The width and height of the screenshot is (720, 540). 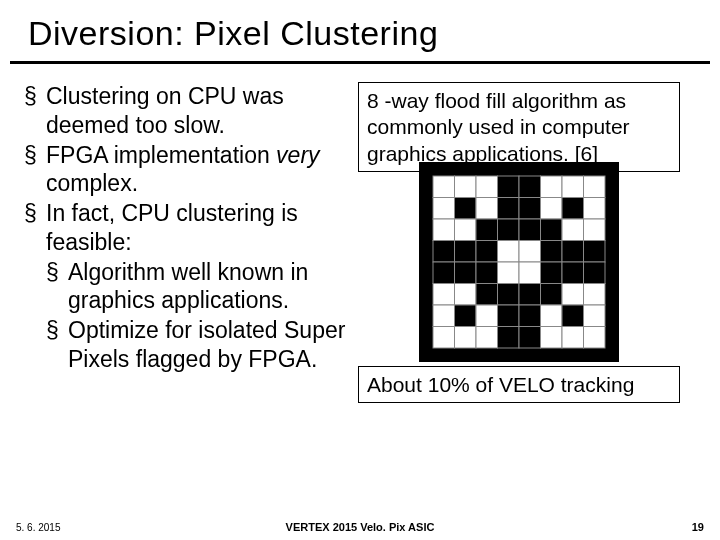 I want to click on footer-date: 5. 6. 2015, so click(x=38, y=528).